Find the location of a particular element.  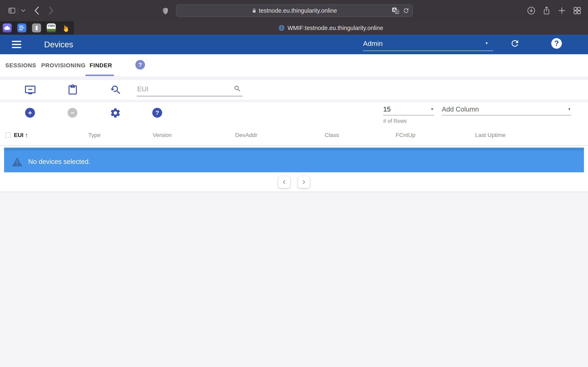

translate-icon: A 文 is located at coordinates (396, 11).